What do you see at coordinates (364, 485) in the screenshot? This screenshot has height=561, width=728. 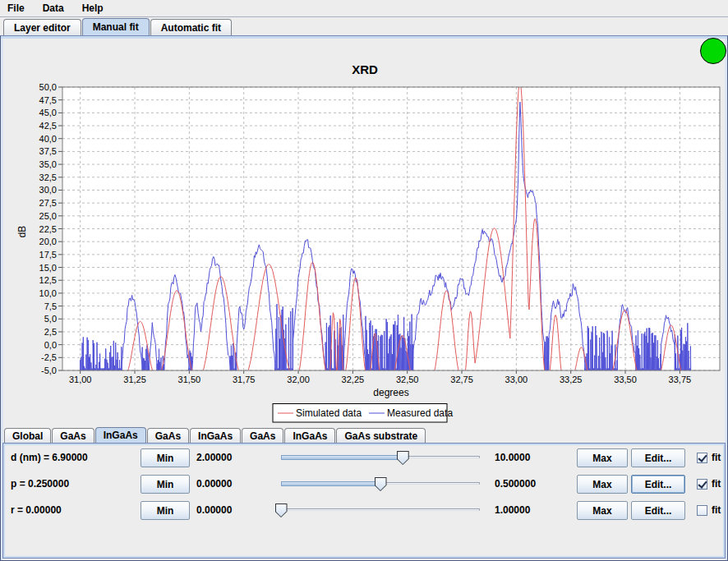 I see `parameter-row-p: p = 0.250000 Min 0.00000 0.500000 Max Ed…` at bounding box center [364, 485].